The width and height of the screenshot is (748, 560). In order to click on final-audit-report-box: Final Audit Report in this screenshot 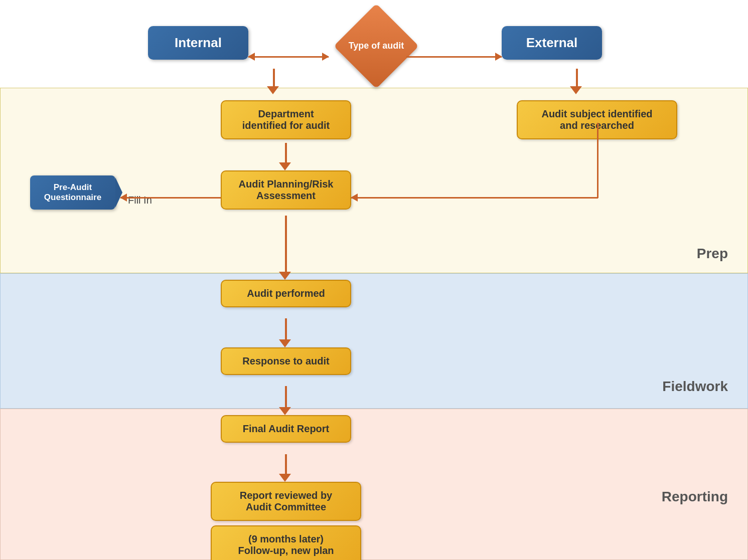, I will do `click(286, 429)`.